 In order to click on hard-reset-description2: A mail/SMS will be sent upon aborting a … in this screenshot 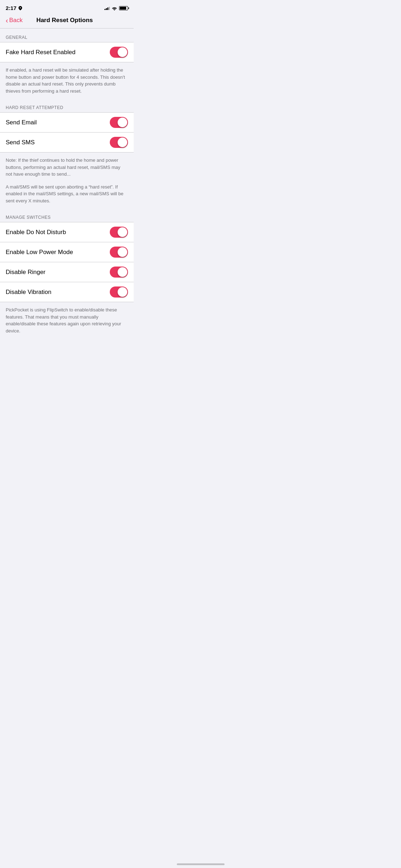, I will do `click(67, 195)`.